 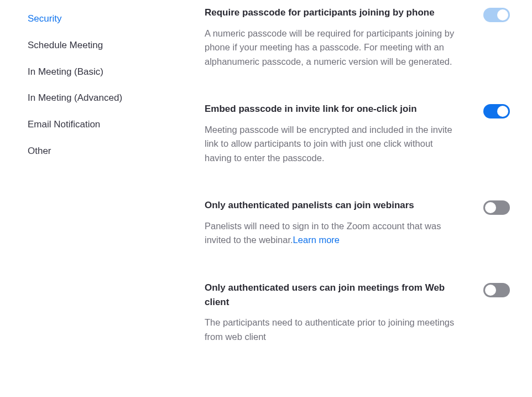 I want to click on sidebar-item-in-meeting-basic: In Meeting (Basic), so click(x=102, y=72).